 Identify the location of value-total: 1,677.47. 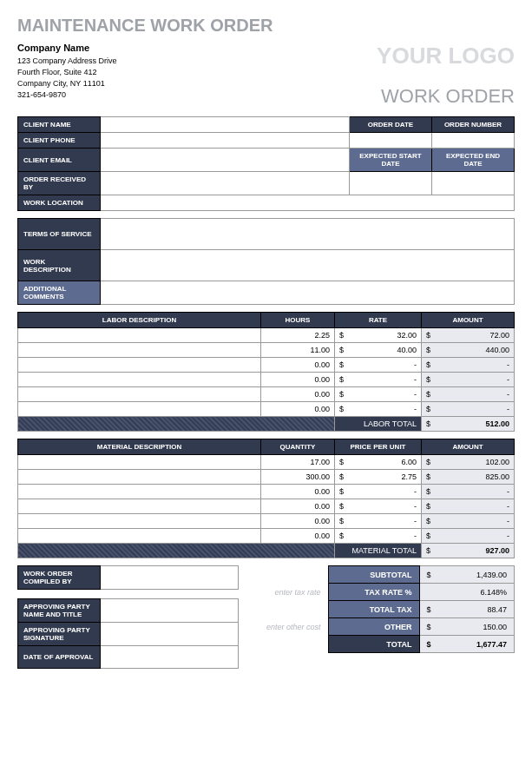
(491, 644).